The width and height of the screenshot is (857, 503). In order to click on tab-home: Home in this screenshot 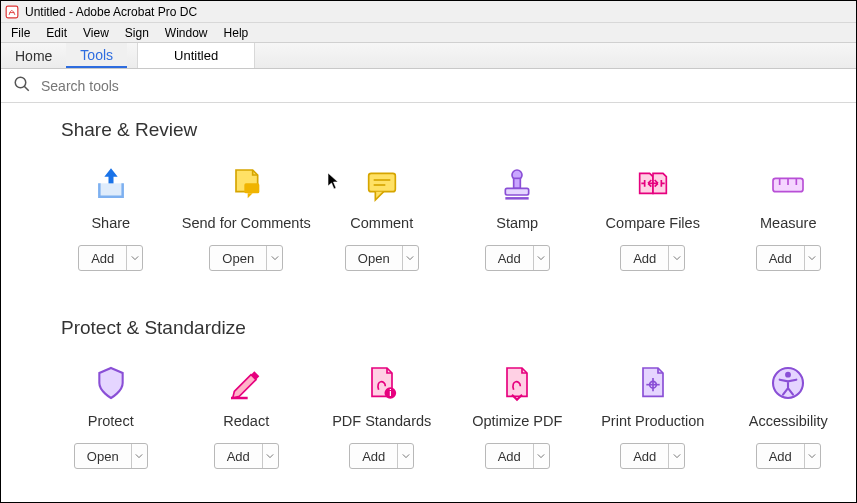, I will do `click(34, 56)`.